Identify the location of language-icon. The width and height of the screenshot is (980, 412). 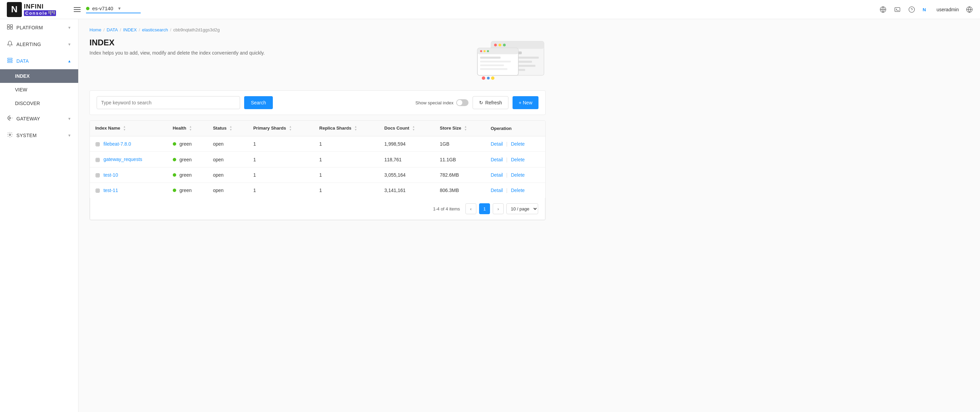
(969, 10).